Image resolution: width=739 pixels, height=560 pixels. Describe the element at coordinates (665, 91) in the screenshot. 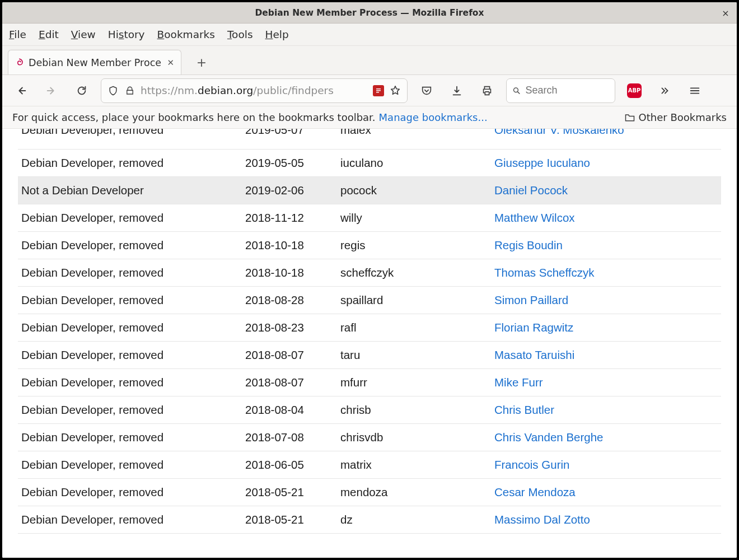

I see `overflow-button` at that location.